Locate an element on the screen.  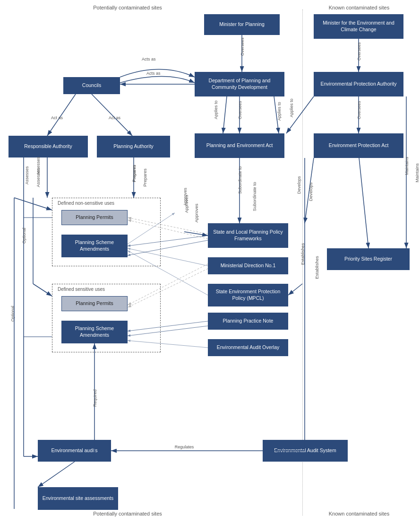
responsible-authority-box: Responsible Authority is located at coordinates (48, 147).